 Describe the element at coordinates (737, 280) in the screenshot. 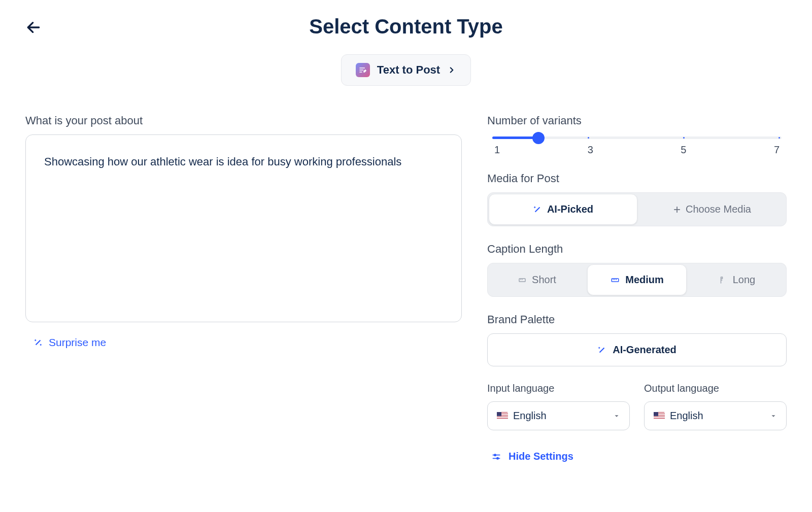

I see `caption-long: Long` at that location.